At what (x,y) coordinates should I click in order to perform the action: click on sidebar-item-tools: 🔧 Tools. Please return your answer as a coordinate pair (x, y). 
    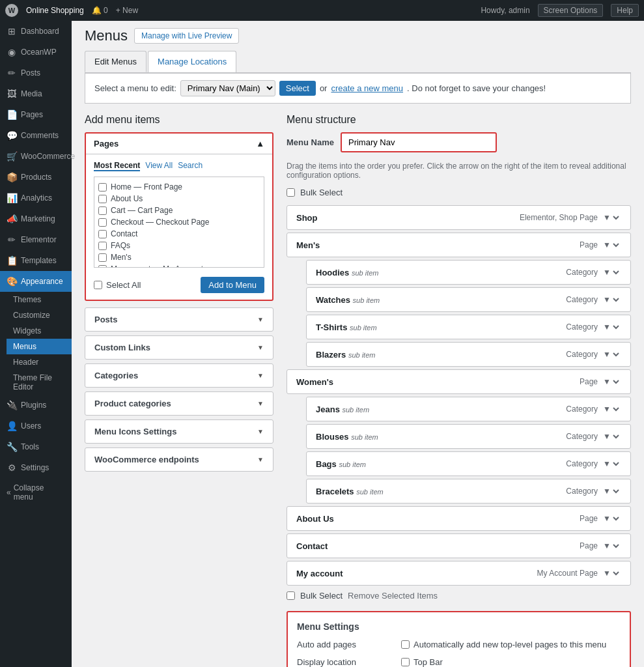
    Looking at the image, I should click on (36, 447).